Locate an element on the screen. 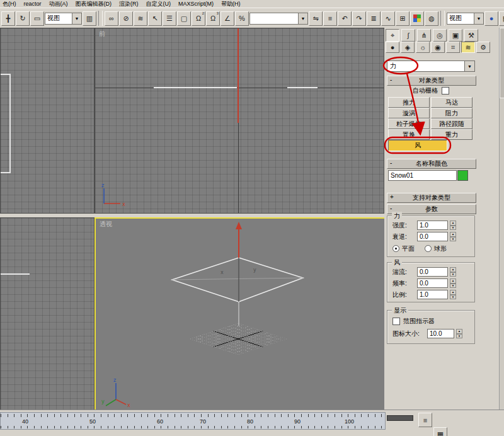 This screenshot has height=436, width=504. object-name-input is located at coordinates (422, 175).